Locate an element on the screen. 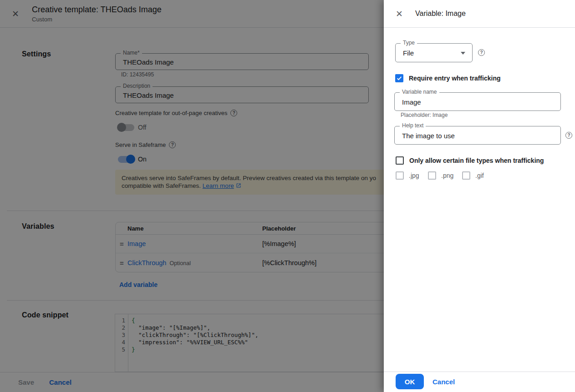 This screenshot has height=392, width=575. file-types-label: Only allow certain file types when traff… is located at coordinates (477, 161).